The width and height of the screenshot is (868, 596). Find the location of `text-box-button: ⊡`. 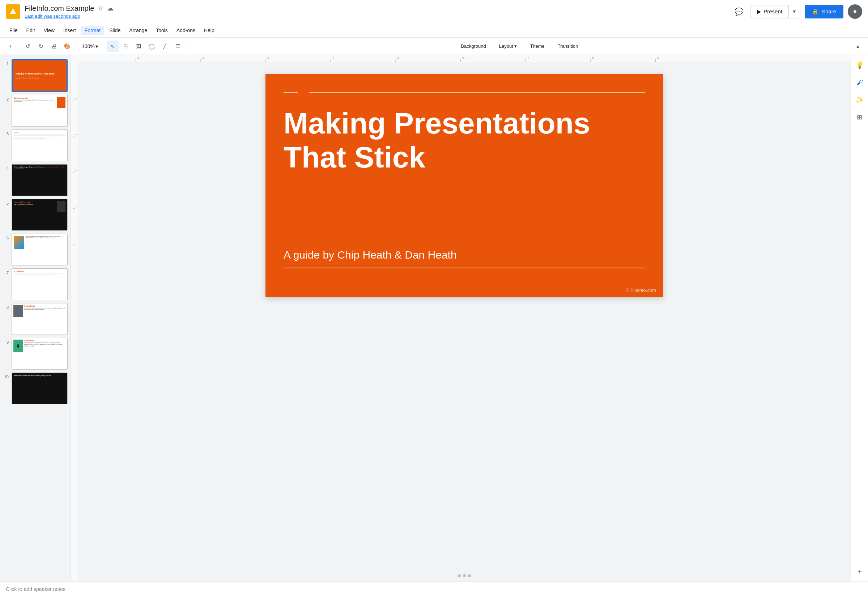

text-box-button: ⊡ is located at coordinates (125, 46).